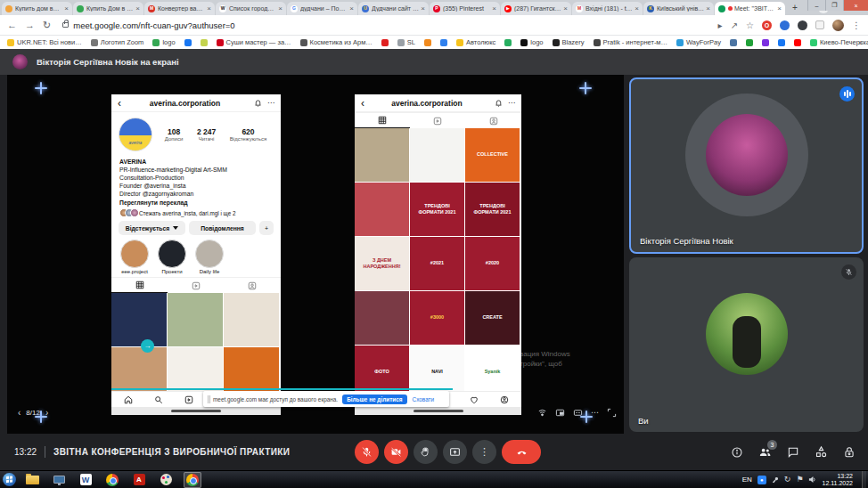 The image size is (868, 488). I want to click on likes-icon, so click(474, 400).